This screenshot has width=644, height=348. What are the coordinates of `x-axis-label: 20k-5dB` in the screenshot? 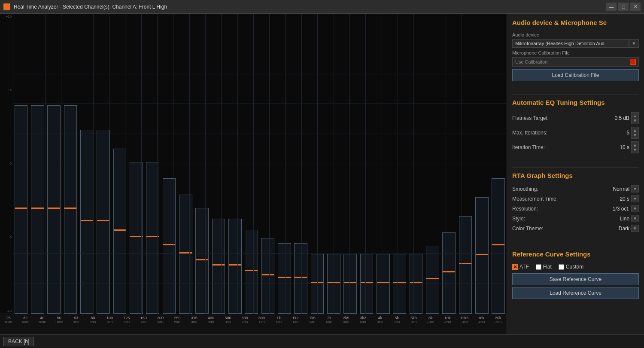 It's located at (498, 320).